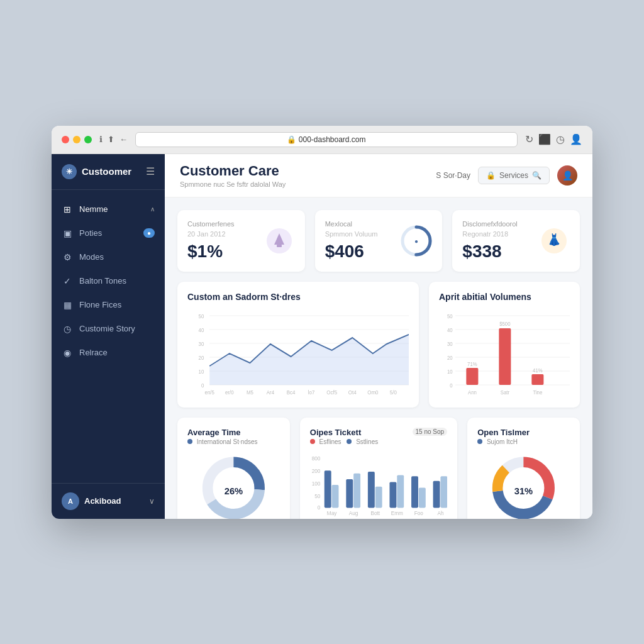 This screenshot has height=644, width=644. Describe the element at coordinates (234, 484) in the screenshot. I see `avg-time-donut: 26%` at that location.